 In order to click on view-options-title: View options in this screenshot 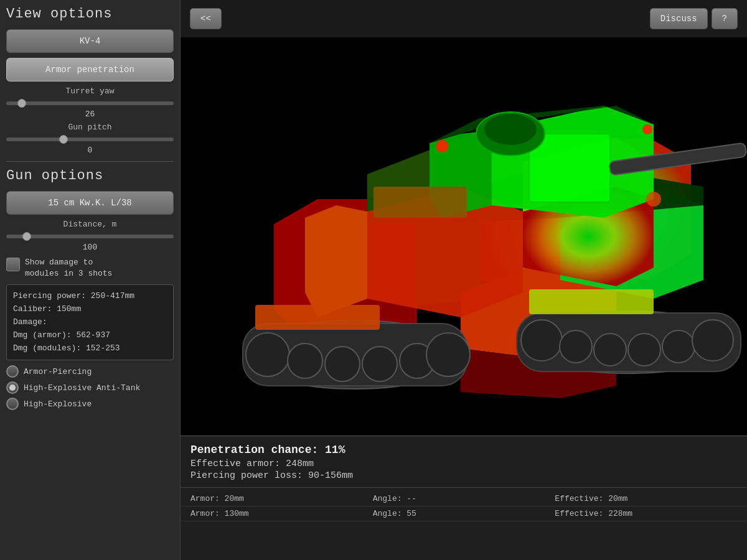, I will do `click(90, 14)`.